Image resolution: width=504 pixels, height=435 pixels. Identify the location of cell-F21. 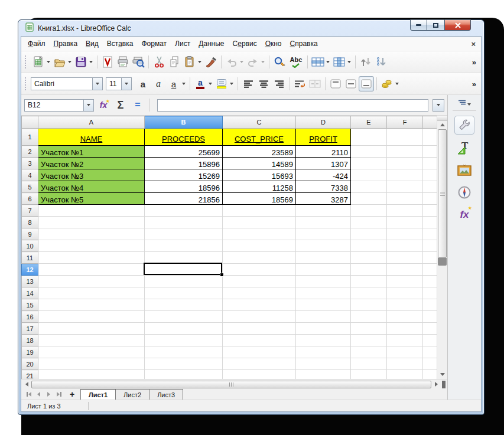
(405, 375).